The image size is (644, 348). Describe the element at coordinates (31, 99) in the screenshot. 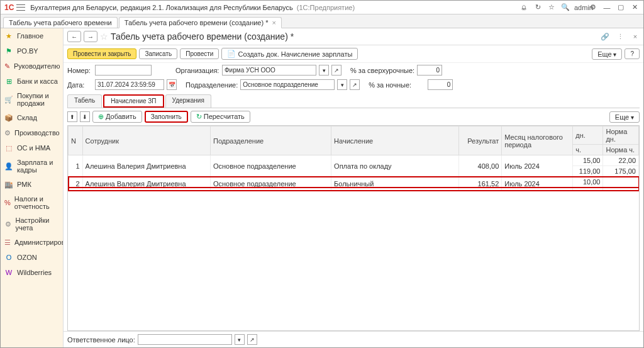

I see `sidebar-item-4: 🛒Покупки и продажи` at that location.